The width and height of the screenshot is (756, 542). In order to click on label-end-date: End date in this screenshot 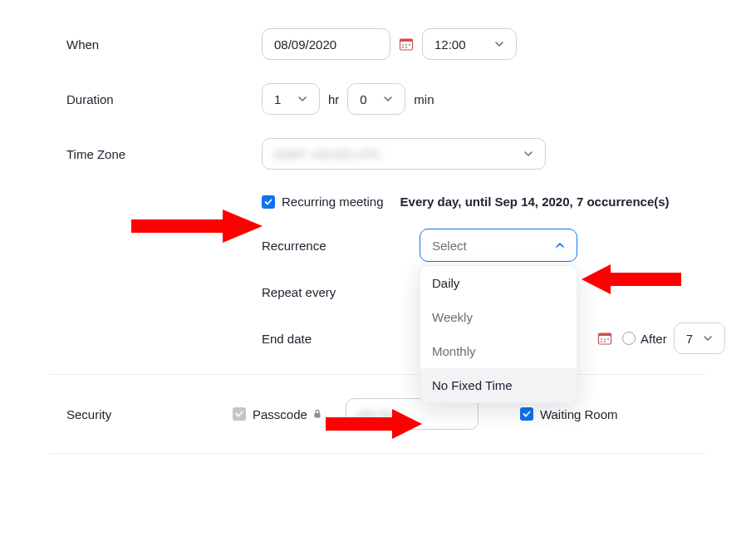, I will do `click(341, 339)`.